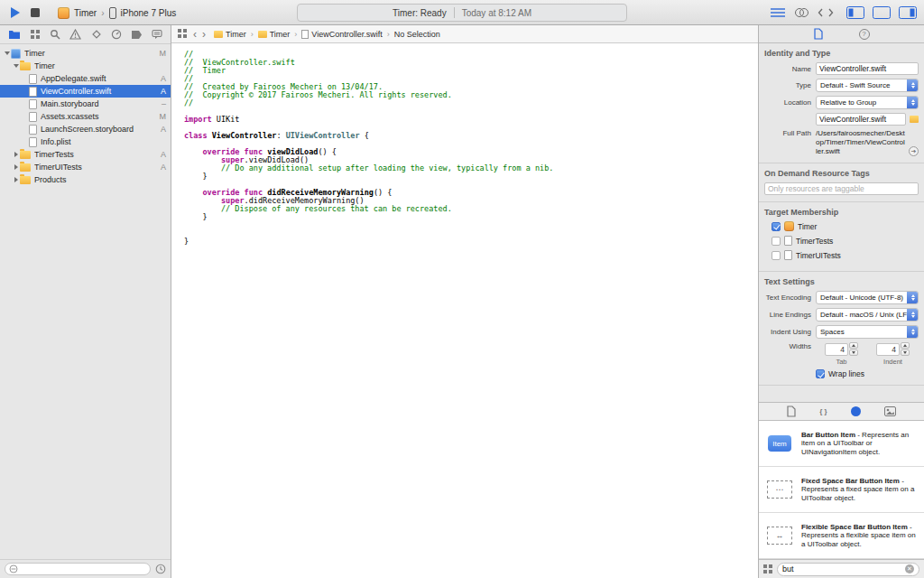 This screenshot has width=924, height=578. What do you see at coordinates (913, 152) in the screenshot?
I see `open-fullpath-icon: ➔` at bounding box center [913, 152].